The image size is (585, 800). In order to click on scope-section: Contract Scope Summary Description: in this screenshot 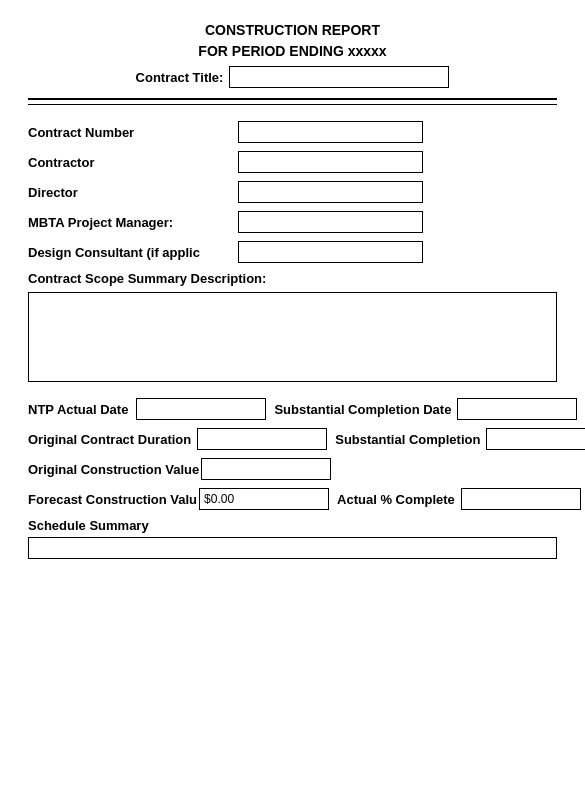, I will do `click(292, 326)`.